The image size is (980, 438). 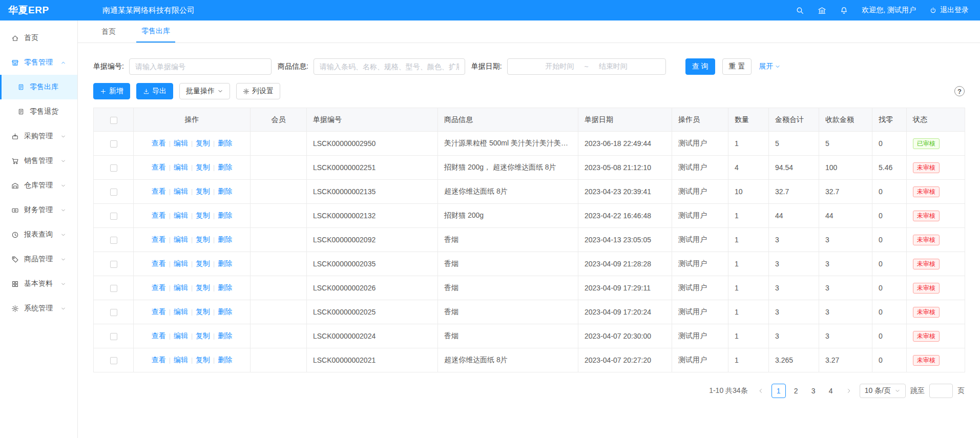 What do you see at coordinates (831, 391) in the screenshot?
I see `page-button-4: 4` at bounding box center [831, 391].